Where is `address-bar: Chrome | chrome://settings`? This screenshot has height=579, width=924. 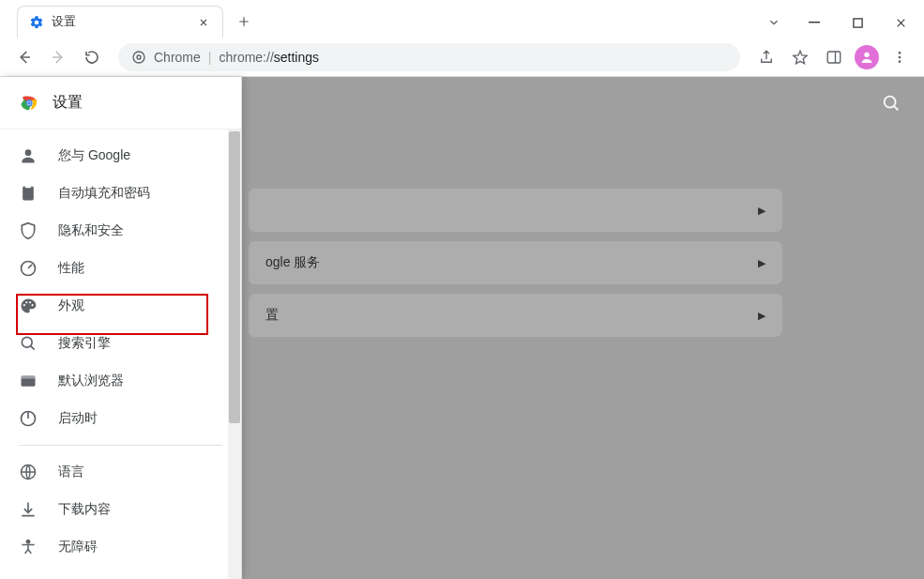
address-bar: Chrome | chrome://settings is located at coordinates (430, 57).